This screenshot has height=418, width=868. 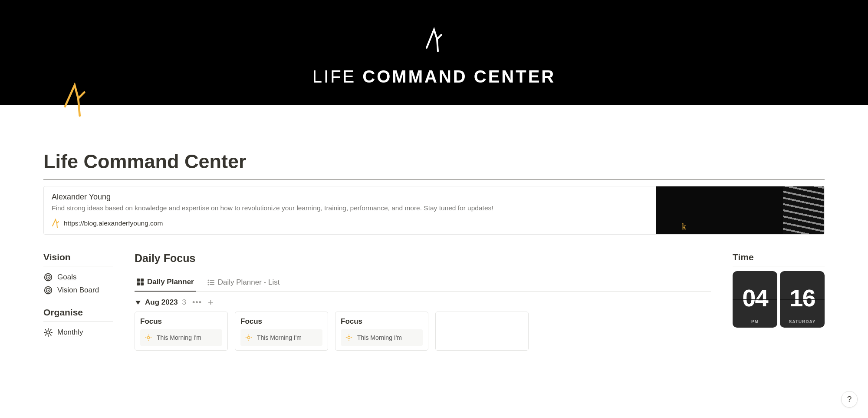 What do you see at coordinates (78, 257) in the screenshot?
I see `vision-heading: Vision` at bounding box center [78, 257].